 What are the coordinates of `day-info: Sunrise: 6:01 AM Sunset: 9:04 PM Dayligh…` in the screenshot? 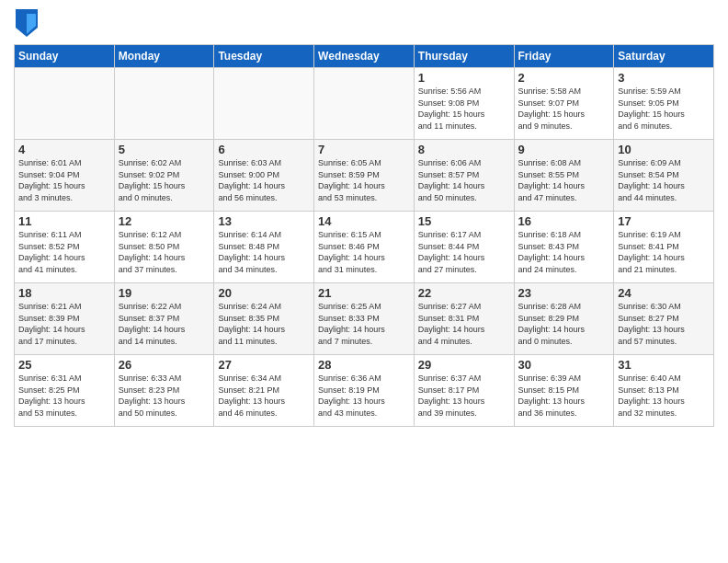 It's located at (64, 180).